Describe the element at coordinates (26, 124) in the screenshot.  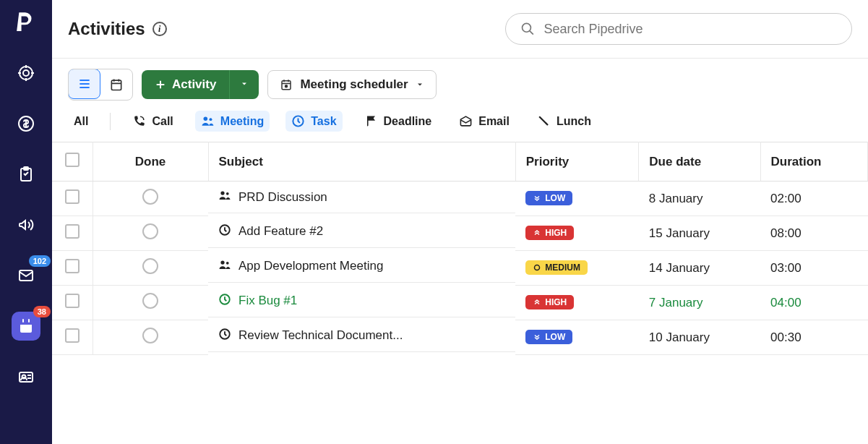
I see `nav-deals` at that location.